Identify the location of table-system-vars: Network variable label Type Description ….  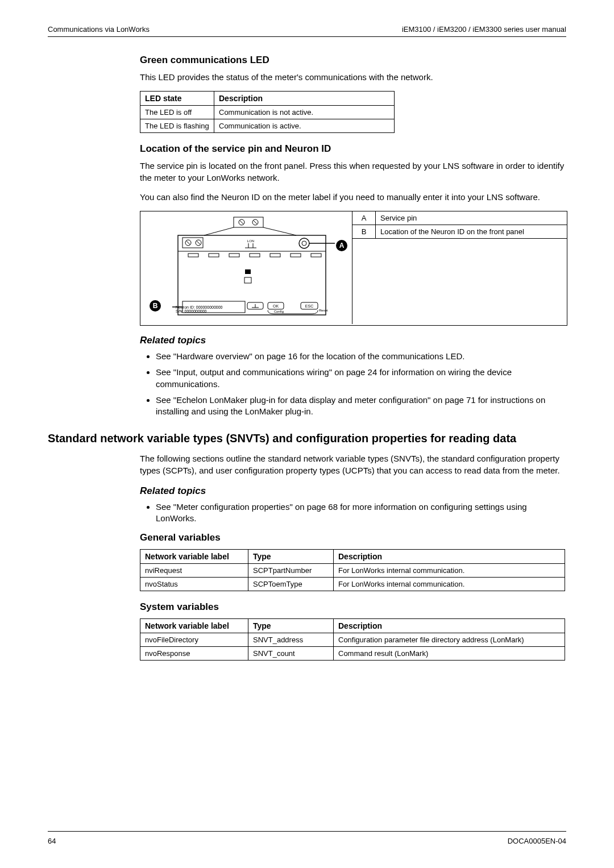
(352, 639).